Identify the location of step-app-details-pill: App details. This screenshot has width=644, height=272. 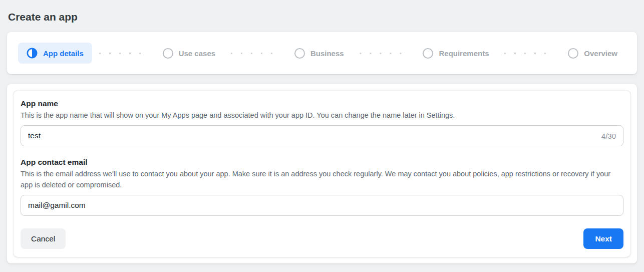
(55, 53).